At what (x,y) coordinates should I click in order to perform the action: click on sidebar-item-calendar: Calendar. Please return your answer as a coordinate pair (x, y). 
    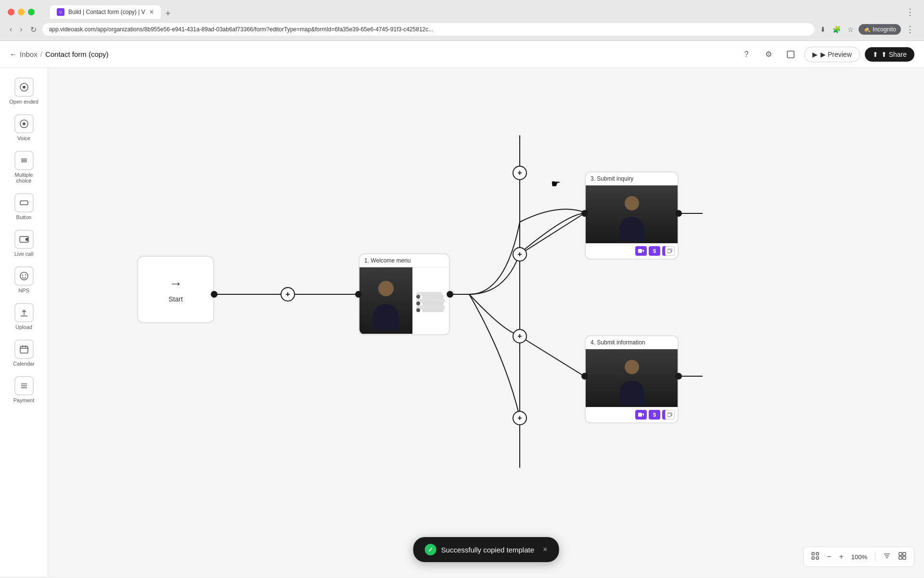
    Looking at the image, I should click on (24, 353).